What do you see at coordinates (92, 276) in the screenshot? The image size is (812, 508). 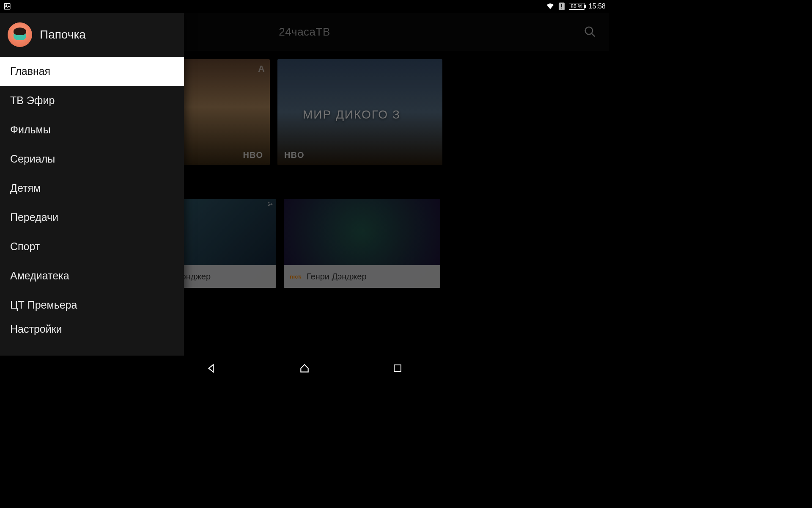 I see `drawer-item-amediateka: Амедиатека` at bounding box center [92, 276].